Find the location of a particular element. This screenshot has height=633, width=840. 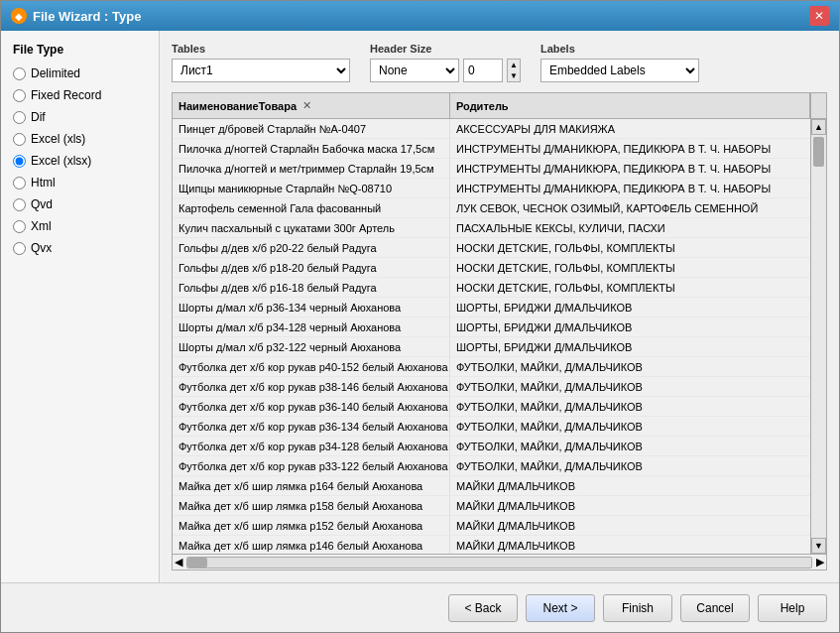

header-size-number is located at coordinates (483, 70).